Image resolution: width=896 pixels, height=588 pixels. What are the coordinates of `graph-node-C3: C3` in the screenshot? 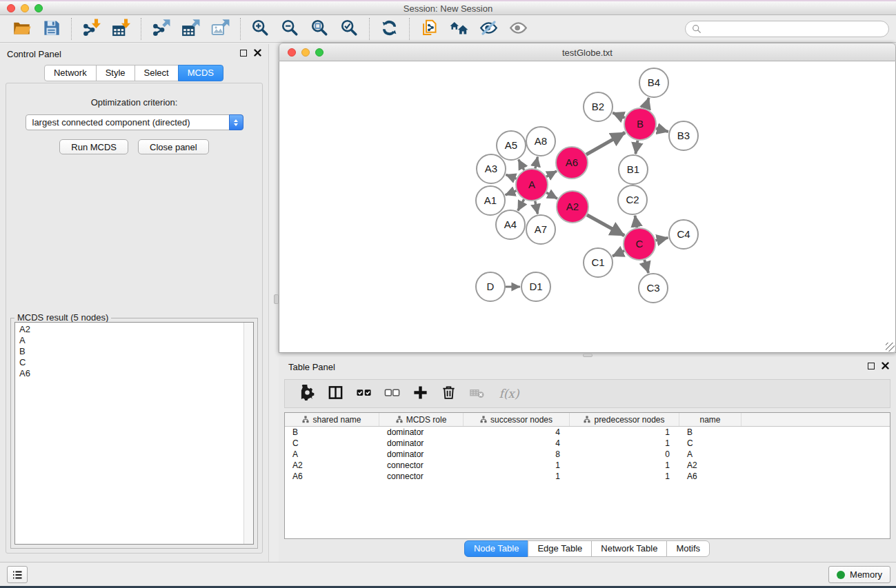 It's located at (653, 288).